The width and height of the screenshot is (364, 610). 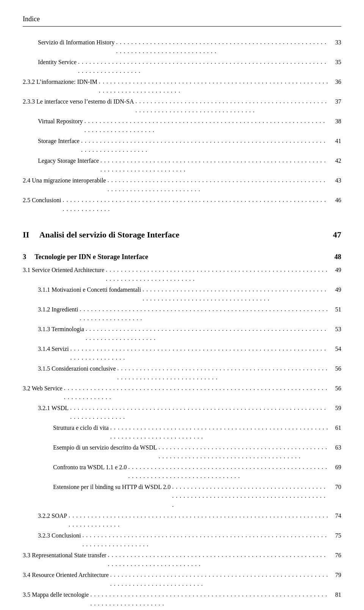 What do you see at coordinates (182, 86) in the screenshot?
I see `toc-entry-232: 2.3.2 L’informazione: IDN-IM 36` at bounding box center [182, 86].